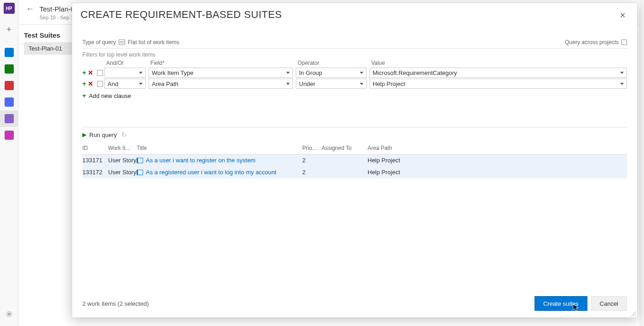 This screenshot has height=326, width=644. What do you see at coordinates (122, 42) in the screenshot?
I see `flat-list-icon` at bounding box center [122, 42].